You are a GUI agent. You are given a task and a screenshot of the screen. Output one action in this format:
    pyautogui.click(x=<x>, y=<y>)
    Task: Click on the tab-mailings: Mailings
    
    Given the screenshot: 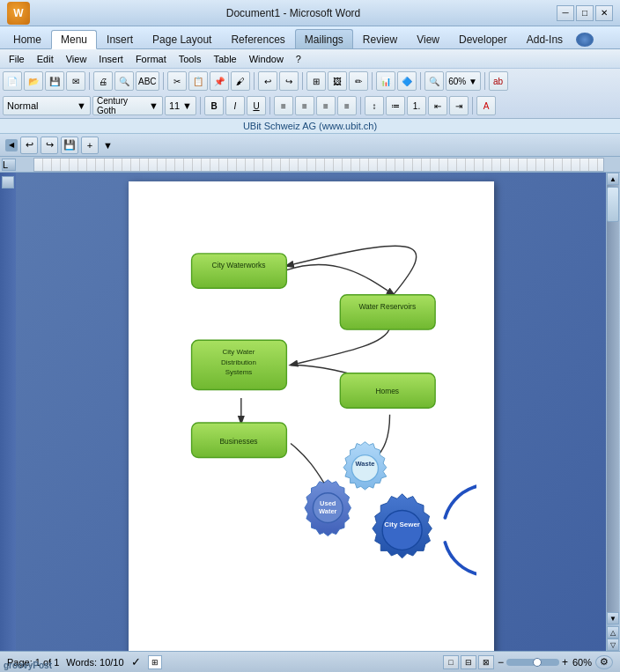 What is the action you would take?
    pyautogui.click(x=324, y=39)
    